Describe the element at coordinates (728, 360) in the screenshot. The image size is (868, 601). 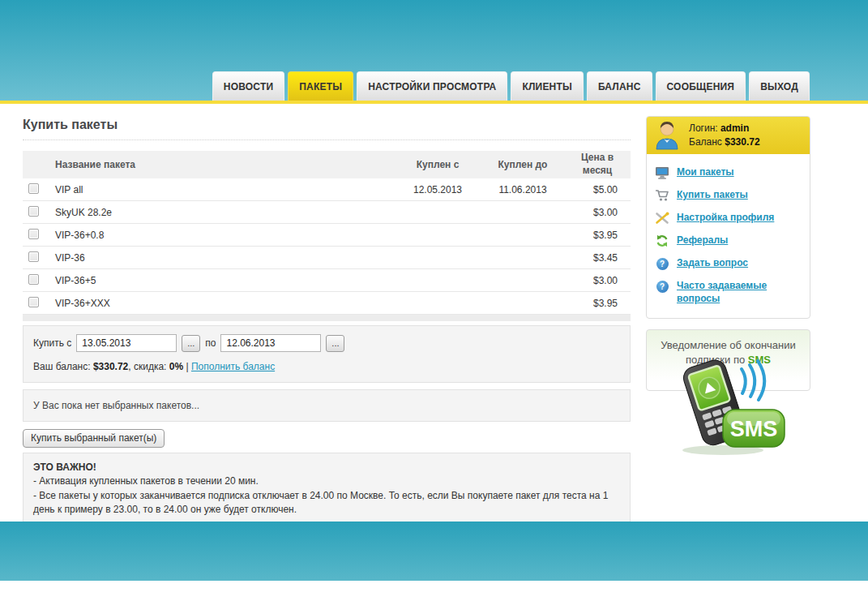
I see `sms-promo-box: Уведомление об окончании подписки по SMS` at that location.